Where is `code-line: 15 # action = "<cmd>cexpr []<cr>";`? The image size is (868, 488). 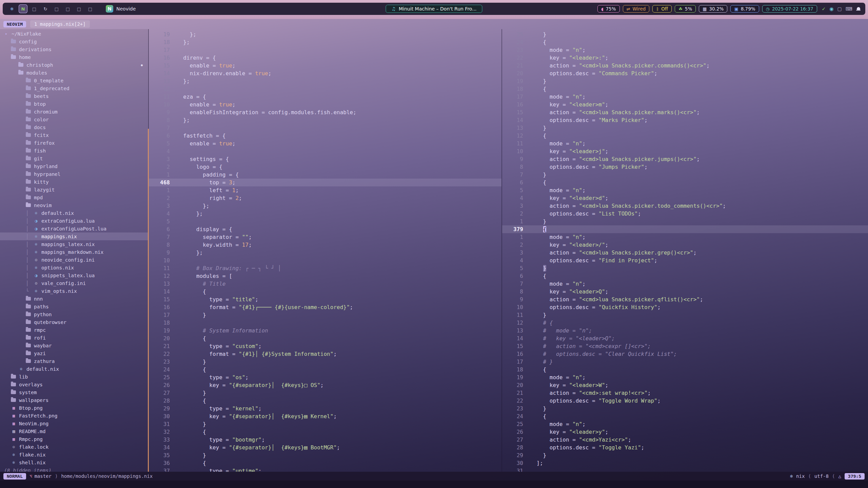 code-line: 15 # action = "<cmd>cexpr []<cr>"; is located at coordinates (685, 346).